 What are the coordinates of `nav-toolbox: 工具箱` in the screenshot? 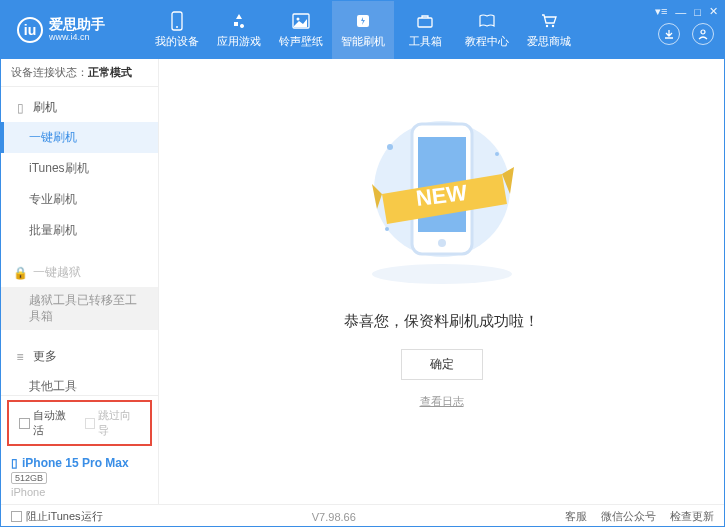 It's located at (425, 30).